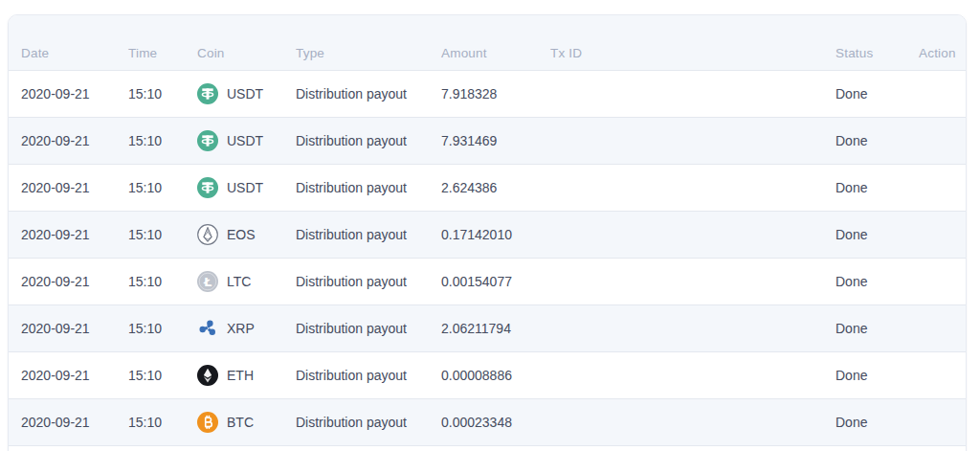 The width and height of the screenshot is (980, 451). I want to click on cell-amount: 0.17142010, so click(496, 234).